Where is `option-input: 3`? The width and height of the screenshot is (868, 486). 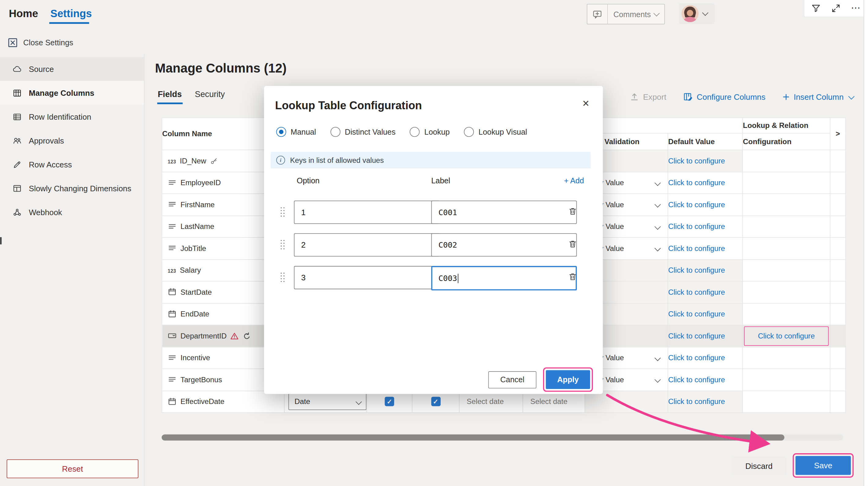
option-input: 3 is located at coordinates (367, 278).